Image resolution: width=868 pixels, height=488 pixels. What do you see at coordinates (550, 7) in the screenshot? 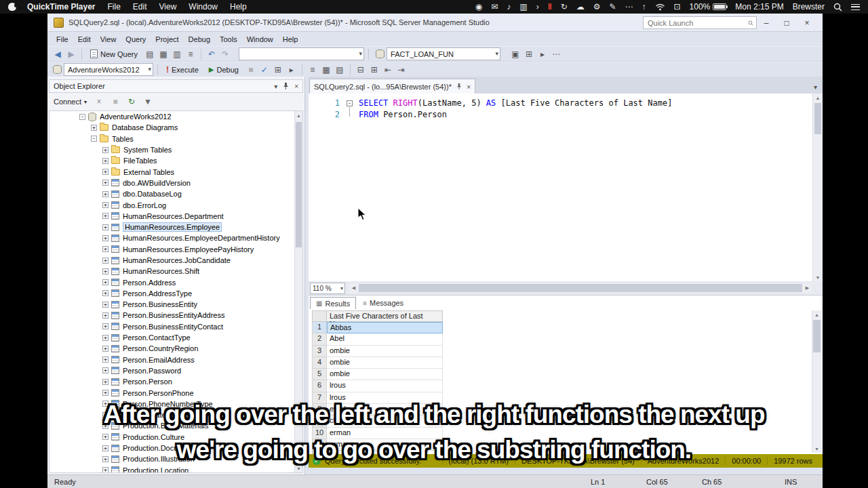
I see `recording-pause-icon: ‖` at bounding box center [550, 7].